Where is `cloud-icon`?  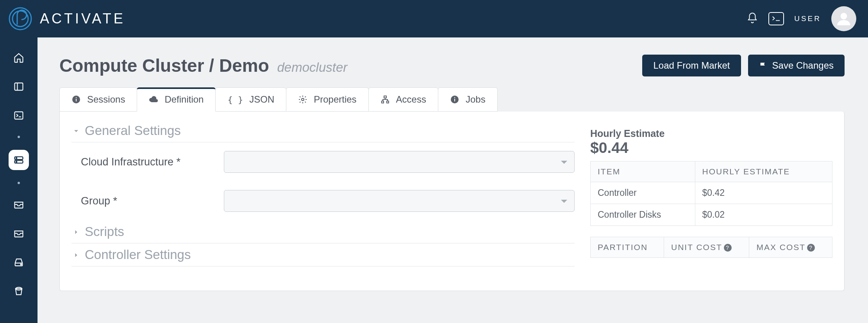
cloud-icon is located at coordinates (154, 99).